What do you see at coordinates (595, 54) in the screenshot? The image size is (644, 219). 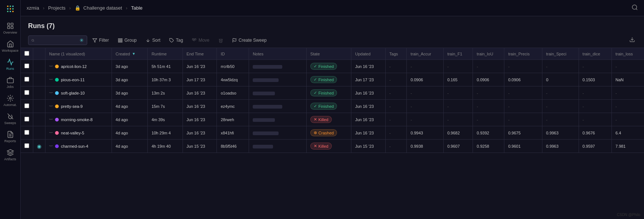 I see `th-train-dice: train_dice` at bounding box center [595, 54].